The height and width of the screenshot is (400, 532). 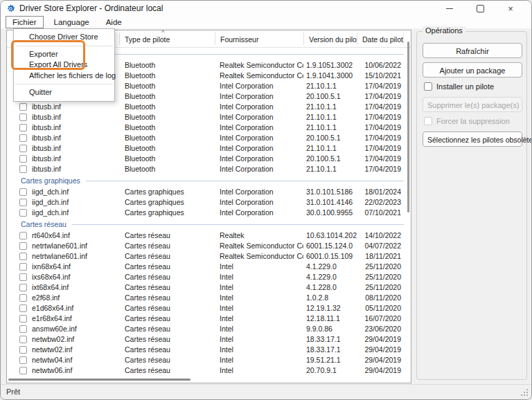 What do you see at coordinates (472, 87) in the screenshot?
I see `installer-un-pilote-checkbox: Installer un pilote` at bounding box center [472, 87].